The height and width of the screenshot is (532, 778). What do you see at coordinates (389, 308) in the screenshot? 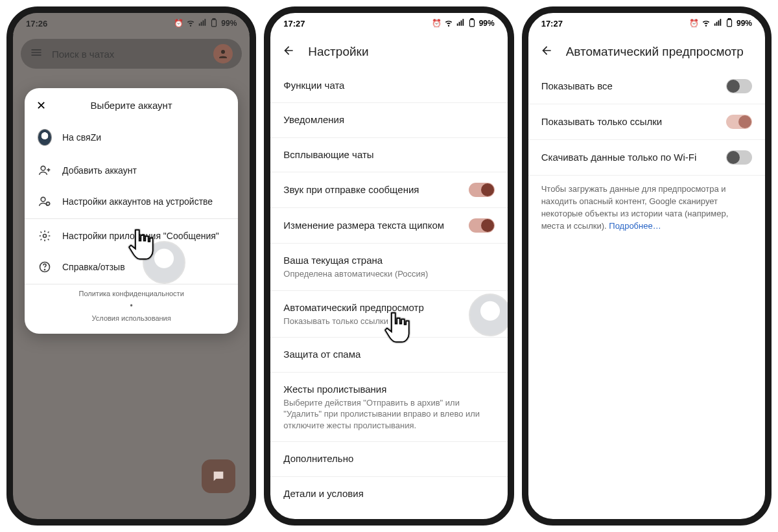
I see `row-label: Автоматический предпросмотр` at bounding box center [389, 308].